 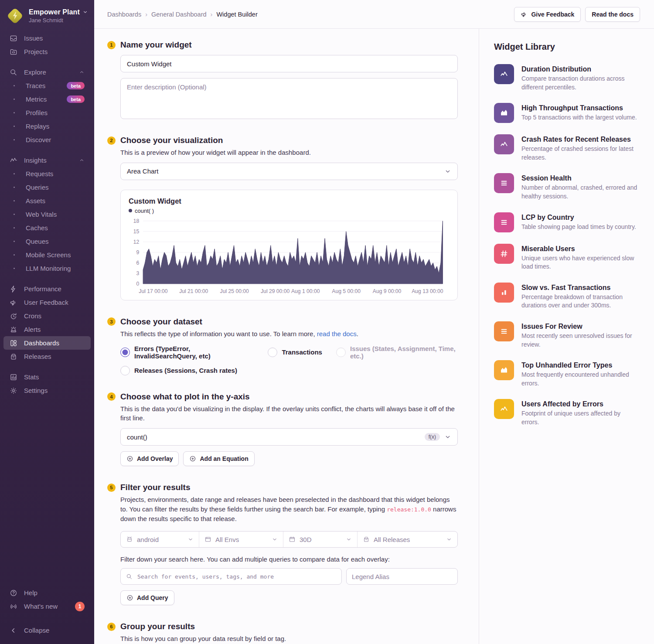 What do you see at coordinates (179, 371) in the screenshot?
I see `dataset-option-releases-sessions-crash-rates: Releases (Sessions, Crash rates)` at bounding box center [179, 371].